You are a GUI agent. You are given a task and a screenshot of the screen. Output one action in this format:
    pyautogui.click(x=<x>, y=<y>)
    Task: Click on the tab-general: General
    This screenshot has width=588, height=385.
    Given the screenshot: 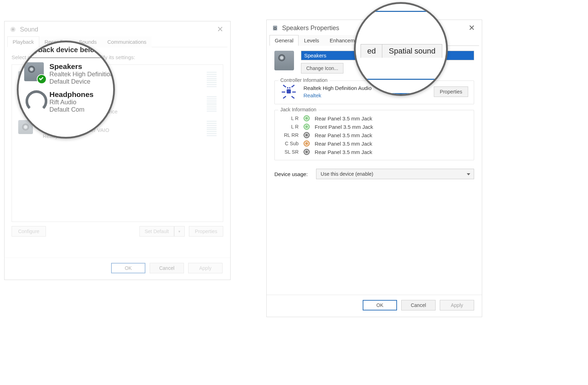 What is the action you would take?
    pyautogui.click(x=284, y=41)
    